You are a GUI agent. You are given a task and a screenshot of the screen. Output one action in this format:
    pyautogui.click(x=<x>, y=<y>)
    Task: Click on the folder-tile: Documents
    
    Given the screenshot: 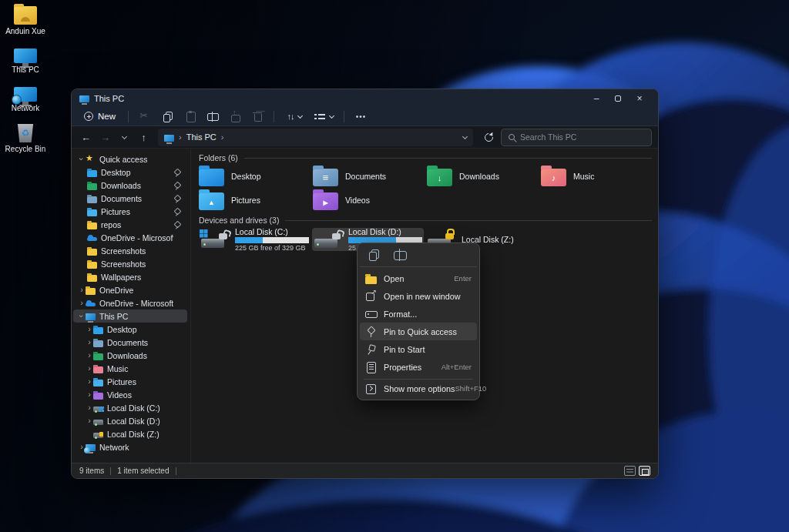 What is the action you would take?
    pyautogui.click(x=370, y=176)
    